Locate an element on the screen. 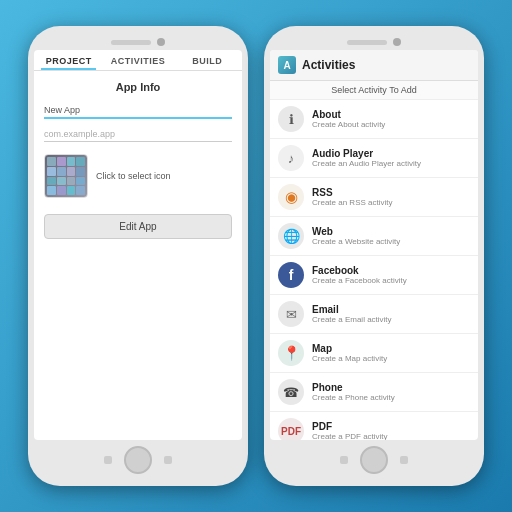 The height and width of the screenshot is (512, 512). email-desc: Create a Email activity is located at coordinates (391, 320).